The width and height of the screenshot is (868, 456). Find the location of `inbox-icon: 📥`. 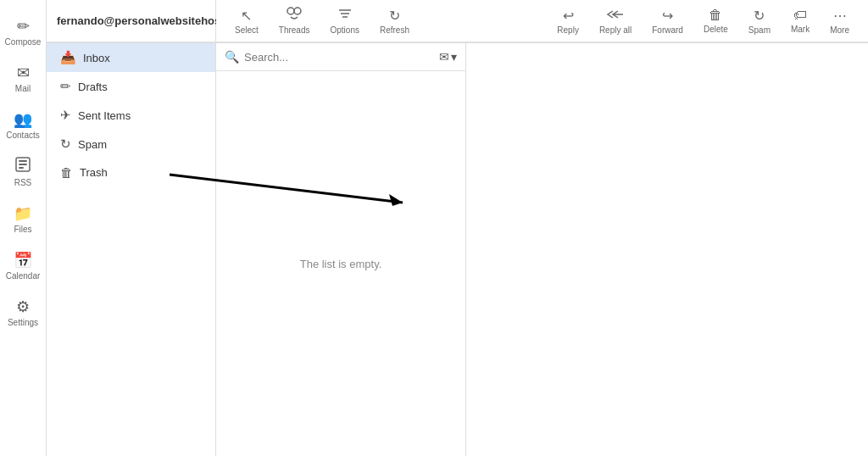

inbox-icon: 📥 is located at coordinates (68, 58).